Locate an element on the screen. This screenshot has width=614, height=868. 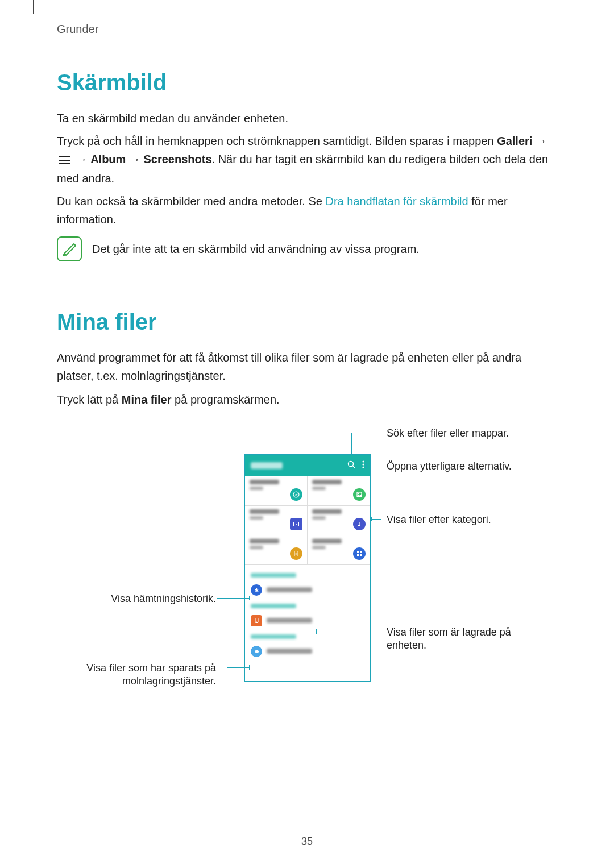
callout-download: Visa hämtningshistorik. is located at coordinates (145, 599).